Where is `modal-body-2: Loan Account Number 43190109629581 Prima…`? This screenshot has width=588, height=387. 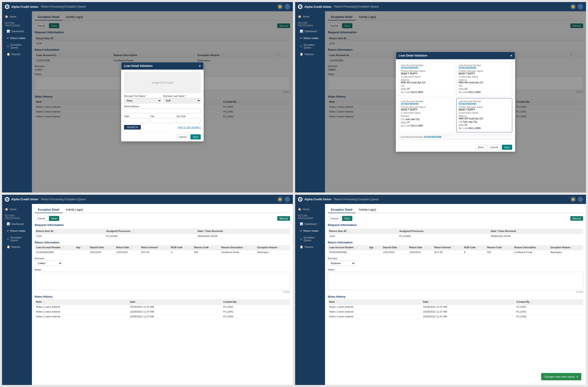
modal-body-2: Loan Account Number 43190109629581 Prima… is located at coordinates (456, 101).